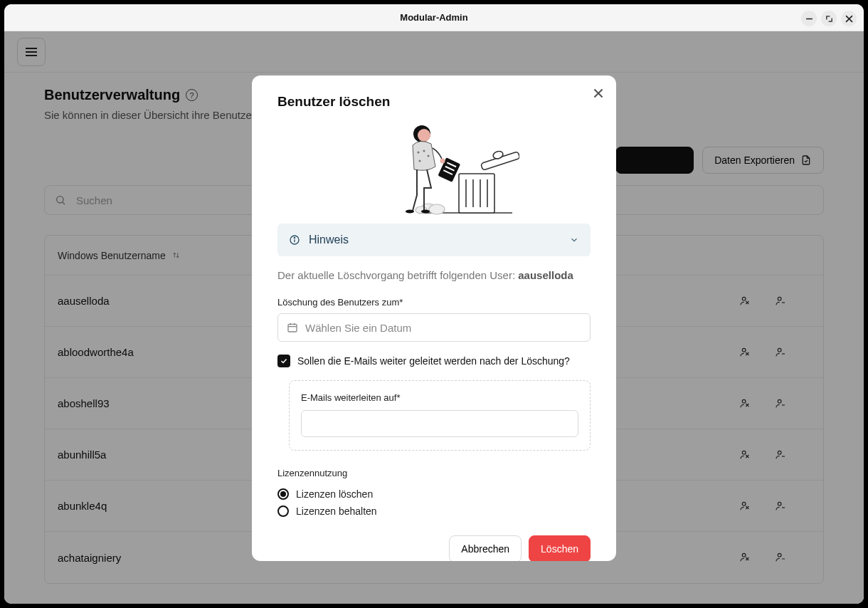  What do you see at coordinates (434, 17) in the screenshot?
I see `window-title: Modular-Admin` at bounding box center [434, 17].